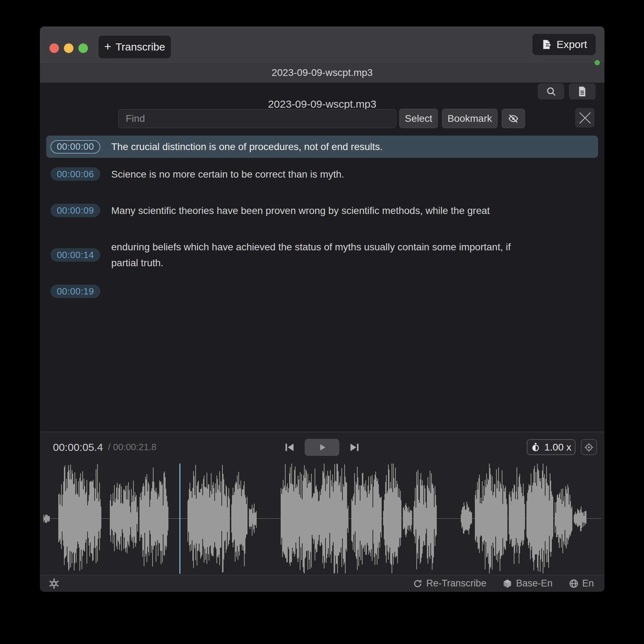 Image resolution: width=644 pixels, height=644 pixels. Describe the element at coordinates (141, 47) in the screenshot. I see `transcribe-button-label: Transcribe` at that location.